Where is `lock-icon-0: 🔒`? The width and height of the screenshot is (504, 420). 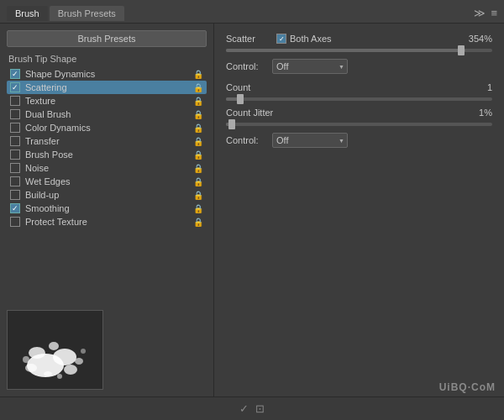
lock-icon-0: 🔒 is located at coordinates (198, 74).